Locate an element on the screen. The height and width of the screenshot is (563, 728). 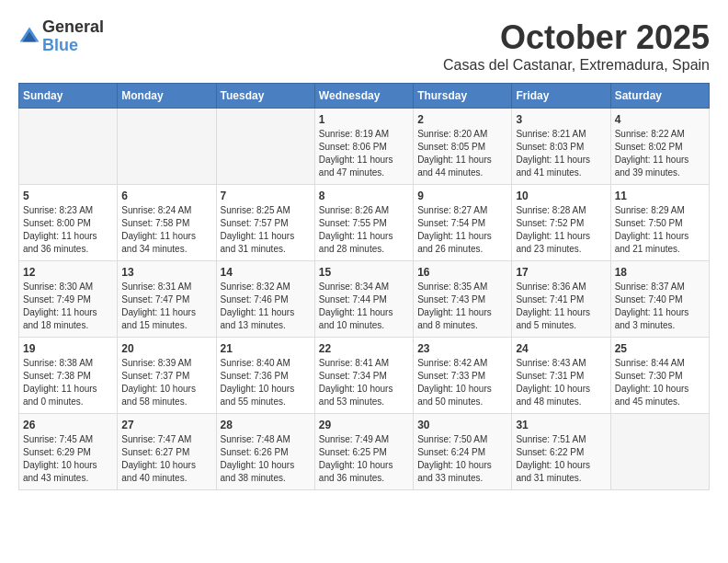
day-info: Sunrise: 8:30 AM Sunset: 7:49 PM Dayligh… is located at coordinates (68, 306).